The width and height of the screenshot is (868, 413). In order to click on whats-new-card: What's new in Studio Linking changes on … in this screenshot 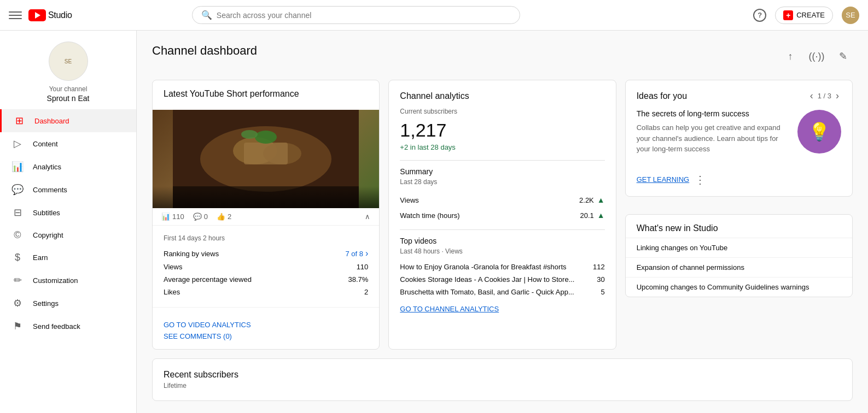, I will do `click(739, 256)`.